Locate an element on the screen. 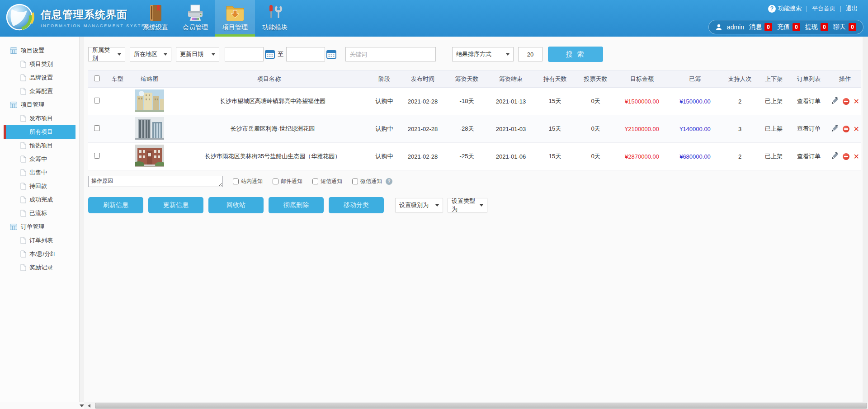  update-info-button: 更新信息 is located at coordinates (176, 205).